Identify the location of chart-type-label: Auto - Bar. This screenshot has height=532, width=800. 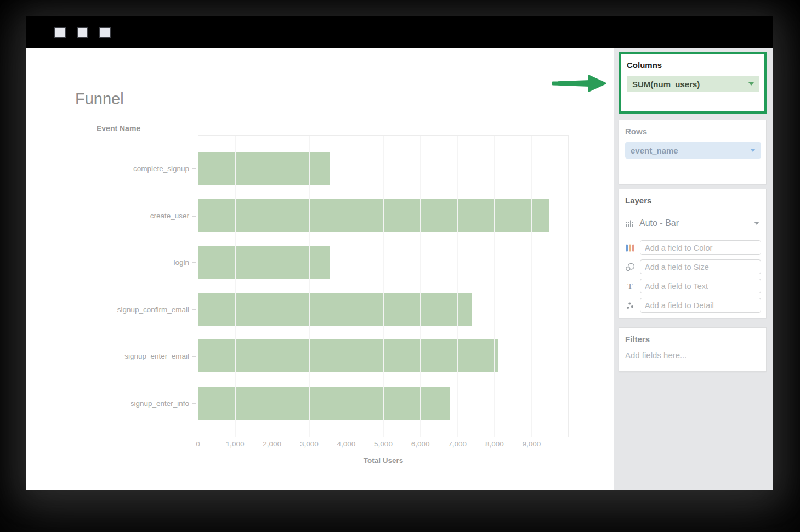
(659, 223).